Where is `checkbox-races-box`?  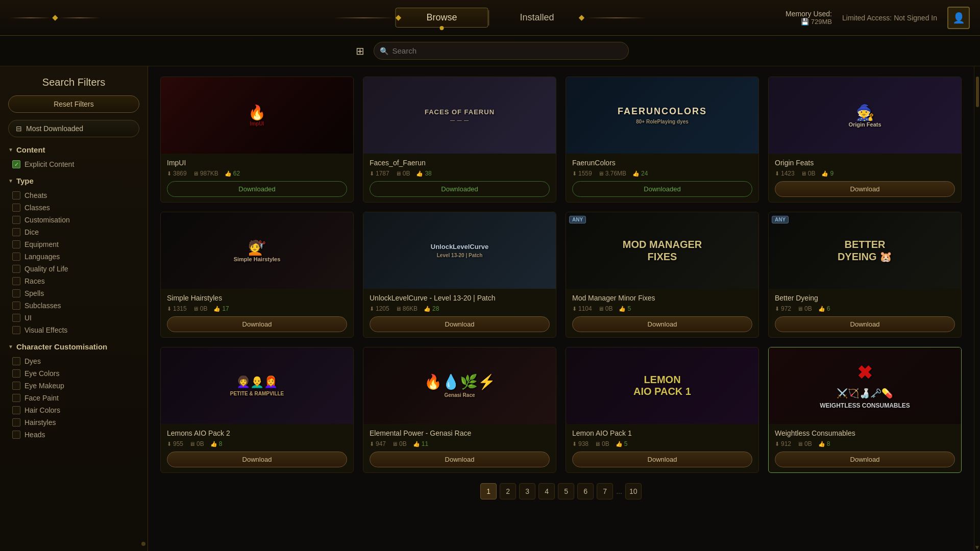
checkbox-races-box is located at coordinates (16, 281).